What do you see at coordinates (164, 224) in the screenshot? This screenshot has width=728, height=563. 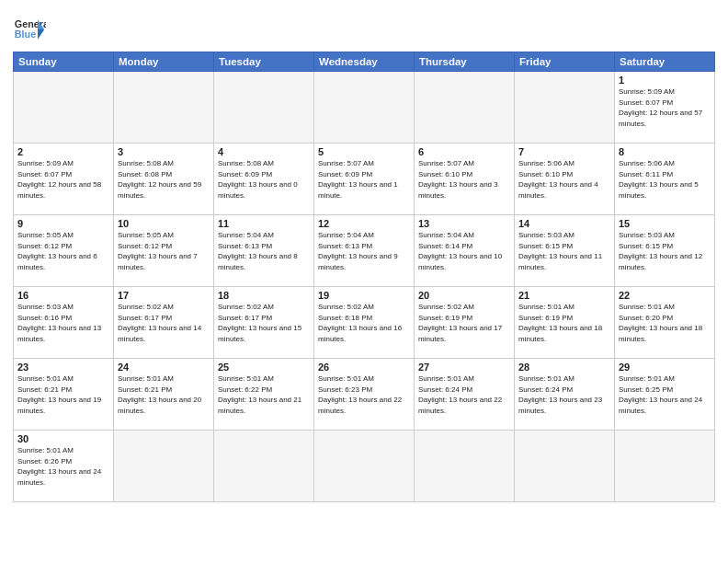 I see `day-number: 10` at bounding box center [164, 224].